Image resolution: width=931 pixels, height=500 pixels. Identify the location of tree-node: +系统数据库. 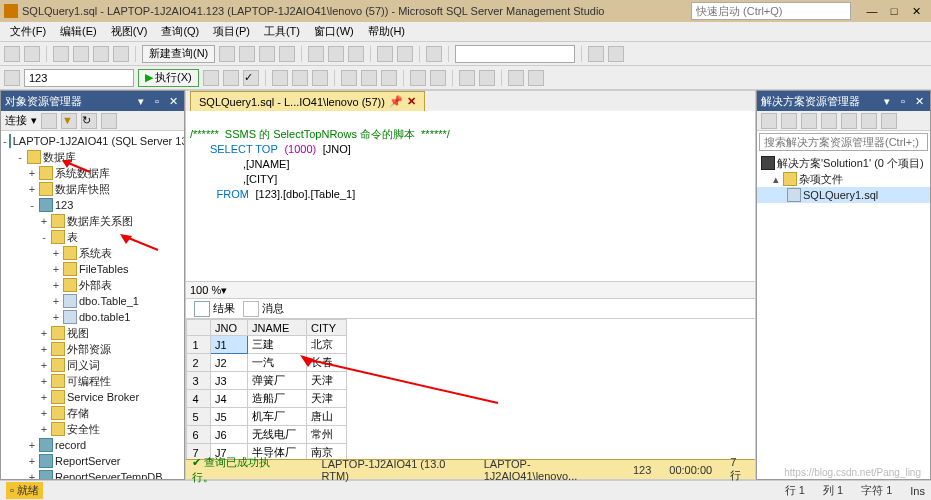
(92, 173).